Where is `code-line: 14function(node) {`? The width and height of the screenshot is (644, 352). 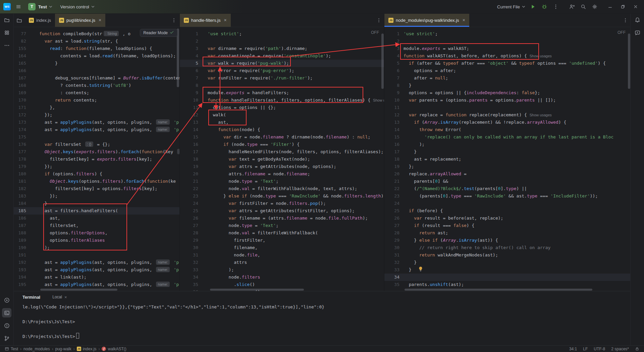 code-line: 14function(node) { is located at coordinates (282, 130).